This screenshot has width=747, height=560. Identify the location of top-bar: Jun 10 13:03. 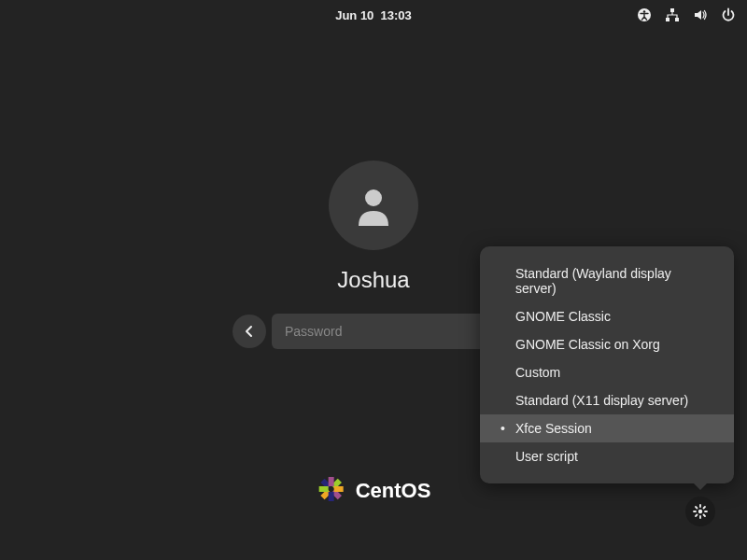
(374, 15).